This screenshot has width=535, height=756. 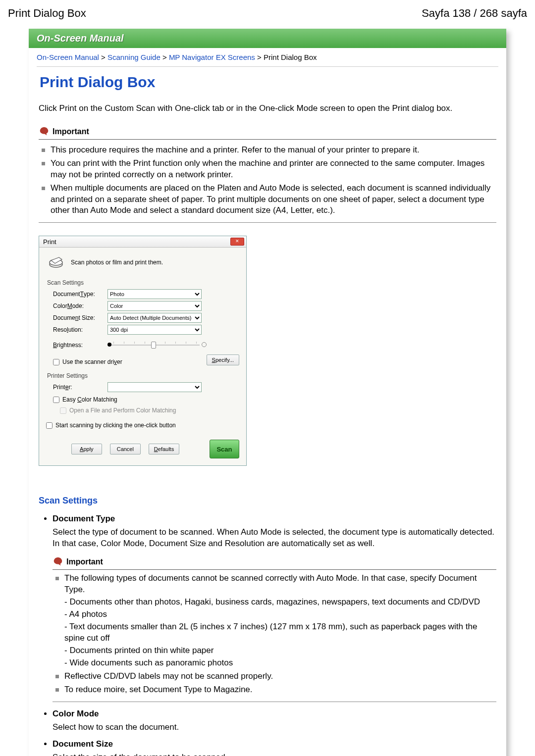 What do you see at coordinates (80, 330) in the screenshot?
I see `label-resolution: Resolution:` at bounding box center [80, 330].